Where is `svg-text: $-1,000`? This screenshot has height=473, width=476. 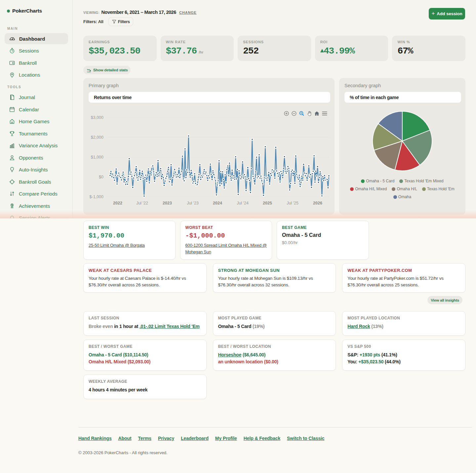
svg-text: $-1,000 is located at coordinates (97, 197).